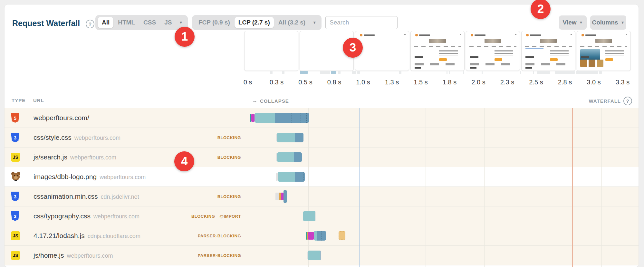 The height and width of the screenshot is (267, 644). Describe the element at coordinates (529, 68) in the screenshot. I see `thumbnail-foot-mock` at that location.